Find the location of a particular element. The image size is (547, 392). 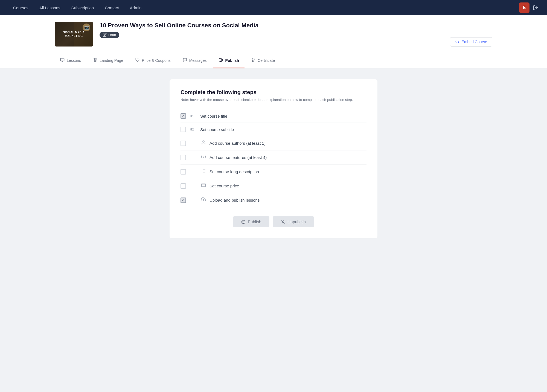

step-authors-label: Add course authors (at least 1) is located at coordinates (237, 143).